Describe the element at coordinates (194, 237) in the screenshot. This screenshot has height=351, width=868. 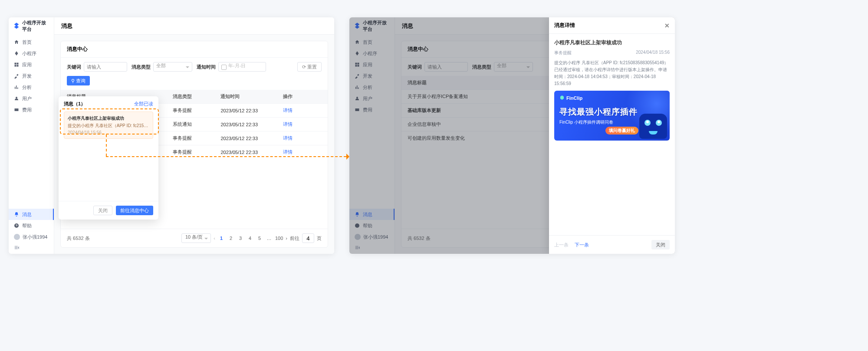
I see `page-size-label: 10 条/页` at that location.